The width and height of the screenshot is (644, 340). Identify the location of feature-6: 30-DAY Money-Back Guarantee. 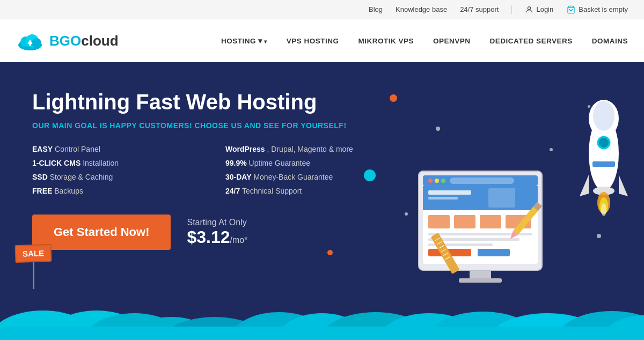
(311, 177).